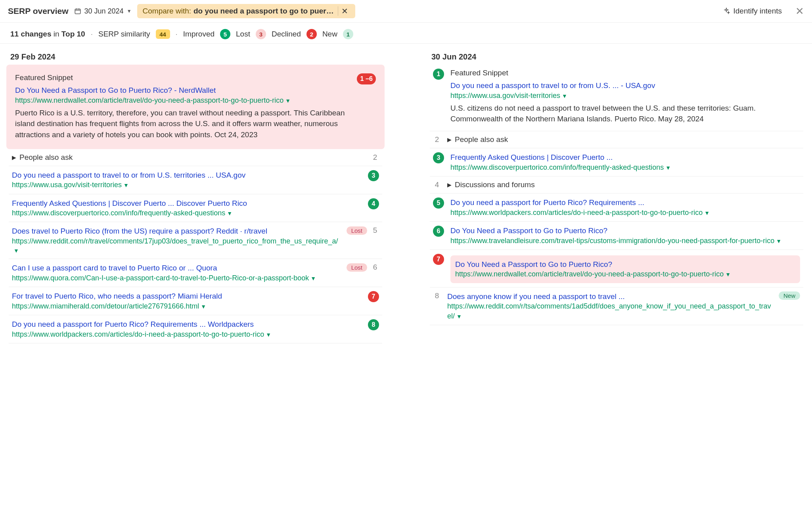 The image size is (812, 506). I want to click on left-date-header: 29 Feb 2024, so click(196, 57).